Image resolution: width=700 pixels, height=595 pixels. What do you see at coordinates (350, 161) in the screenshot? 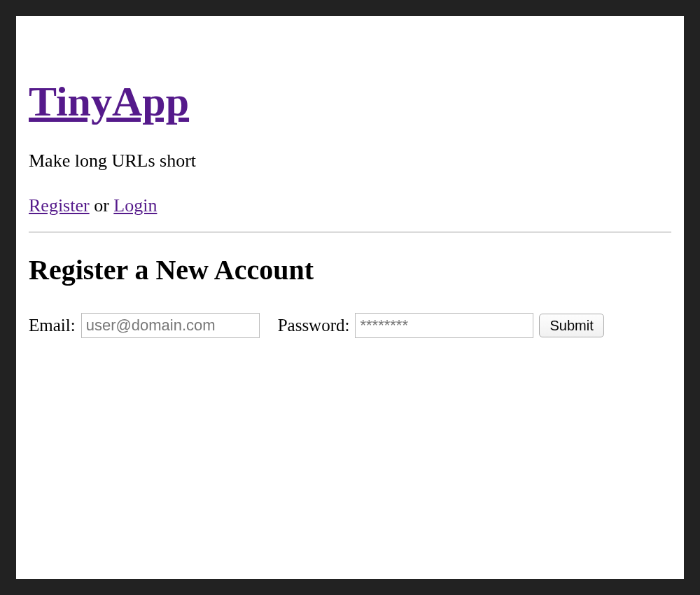
I see `tagline: Make long URLs short` at bounding box center [350, 161].